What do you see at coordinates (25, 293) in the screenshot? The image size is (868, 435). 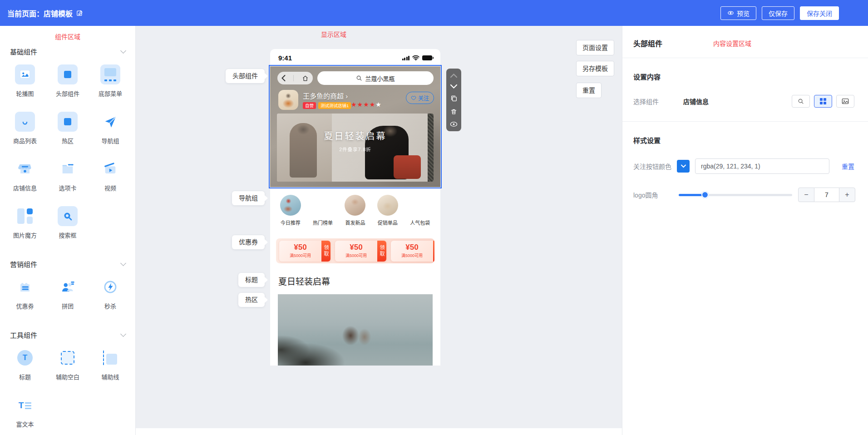 I see `component-coupon: 优惠券` at bounding box center [25, 293].